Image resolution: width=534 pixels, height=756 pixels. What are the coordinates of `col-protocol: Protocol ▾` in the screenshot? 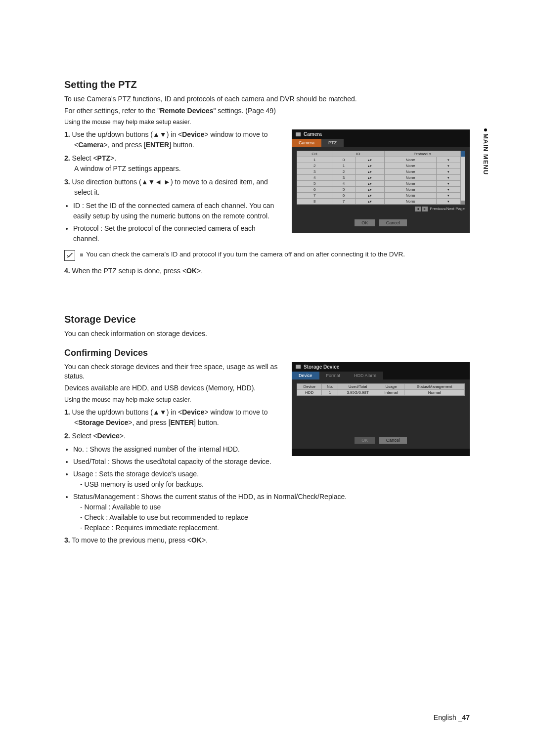 It's located at (422, 154).